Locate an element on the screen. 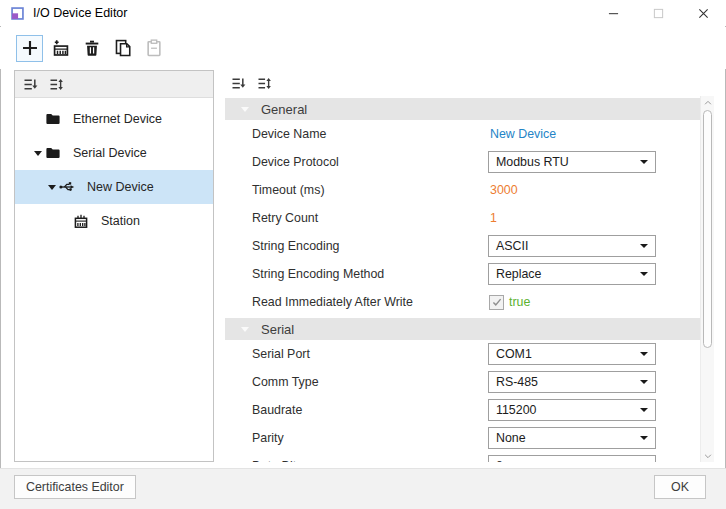 This screenshot has height=509, width=726. minimize-button is located at coordinates (614, 13).